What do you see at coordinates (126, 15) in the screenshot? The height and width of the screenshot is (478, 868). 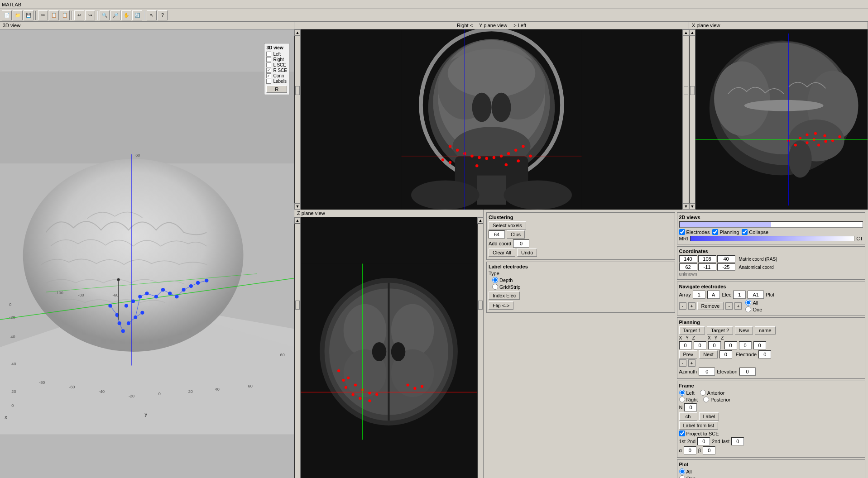 I see `pan-button: ✋` at bounding box center [126, 15].